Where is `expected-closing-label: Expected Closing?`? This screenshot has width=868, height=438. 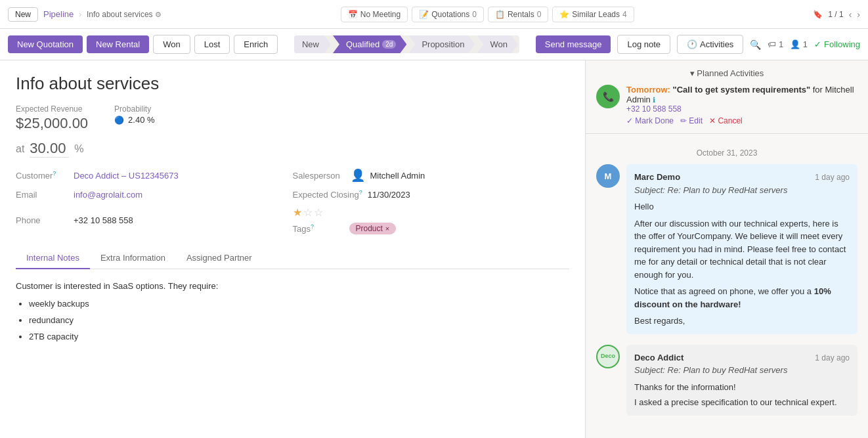 expected-closing-label: Expected Closing? is located at coordinates (328, 194).